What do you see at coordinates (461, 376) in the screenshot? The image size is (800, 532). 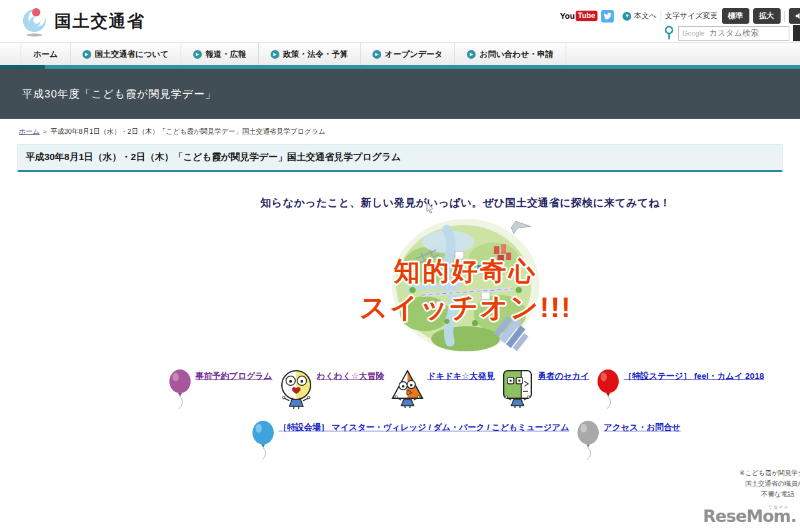 I see `link-dokidoki-discovery: ドキドキ☆大発見` at bounding box center [461, 376].